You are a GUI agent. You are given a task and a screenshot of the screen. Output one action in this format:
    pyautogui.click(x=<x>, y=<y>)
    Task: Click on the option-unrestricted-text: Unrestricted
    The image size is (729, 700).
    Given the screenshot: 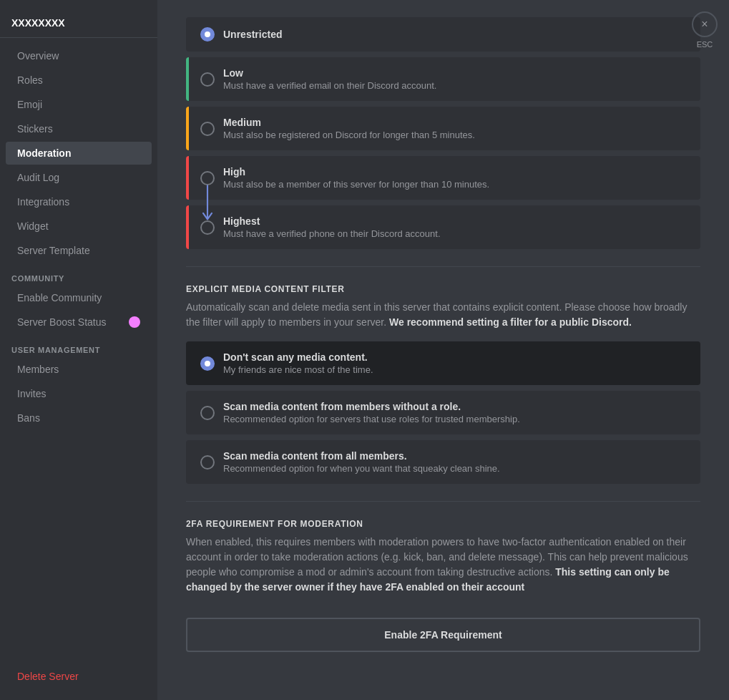 What is the action you would take?
    pyautogui.click(x=253, y=34)
    